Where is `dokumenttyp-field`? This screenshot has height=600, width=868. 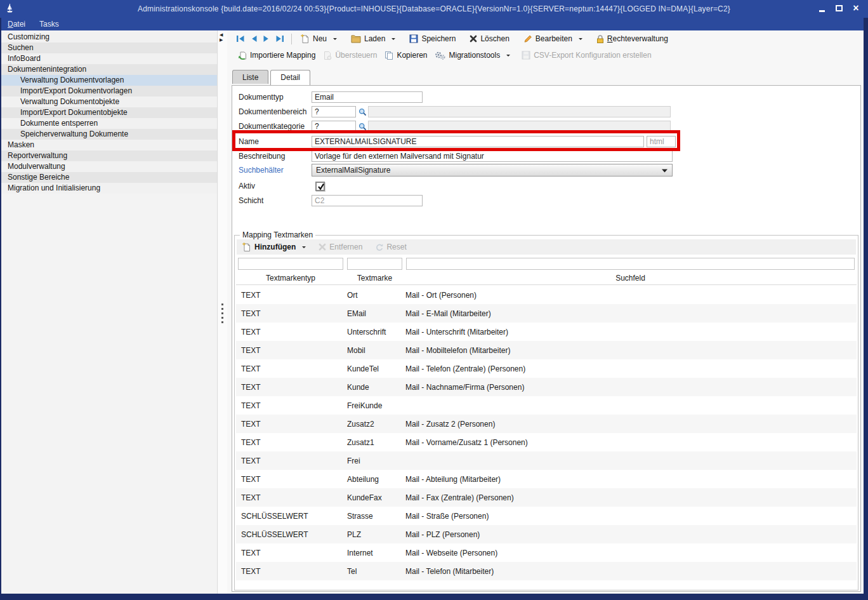 dokumenttyp-field is located at coordinates (367, 97).